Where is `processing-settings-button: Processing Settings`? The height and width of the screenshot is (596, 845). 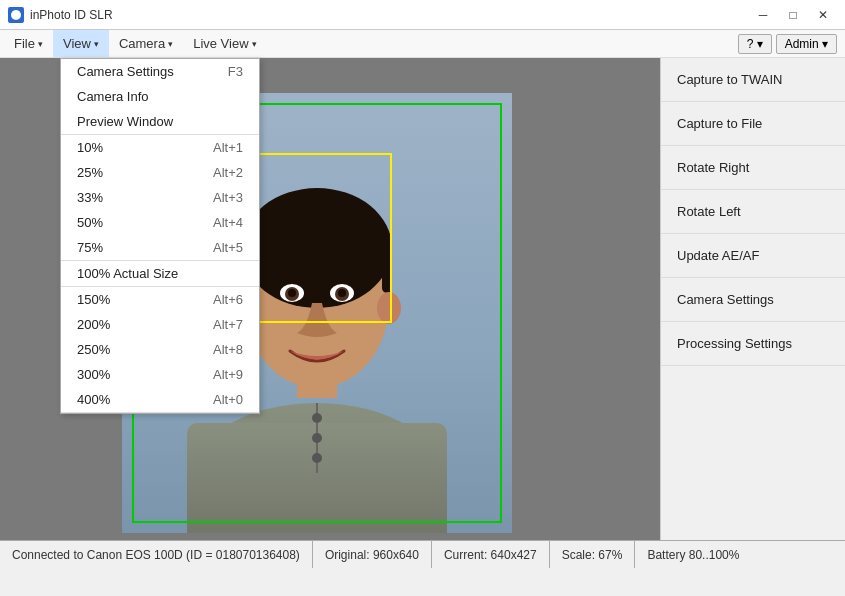 processing-settings-button: Processing Settings is located at coordinates (753, 344).